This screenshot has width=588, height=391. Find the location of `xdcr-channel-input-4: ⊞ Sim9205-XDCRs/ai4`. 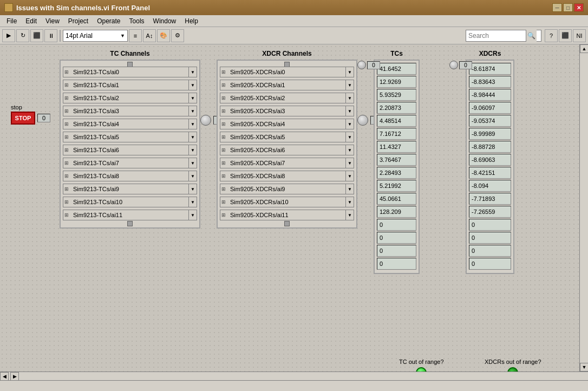

xdcr-channel-input-4: ⊞ Sim9205-XDCRs/ai4 is located at coordinates (283, 124).